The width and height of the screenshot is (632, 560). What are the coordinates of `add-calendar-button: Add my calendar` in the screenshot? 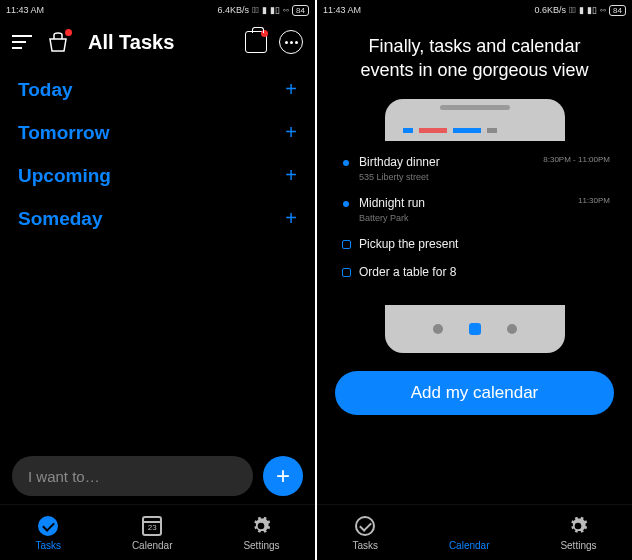 It's located at (474, 393).